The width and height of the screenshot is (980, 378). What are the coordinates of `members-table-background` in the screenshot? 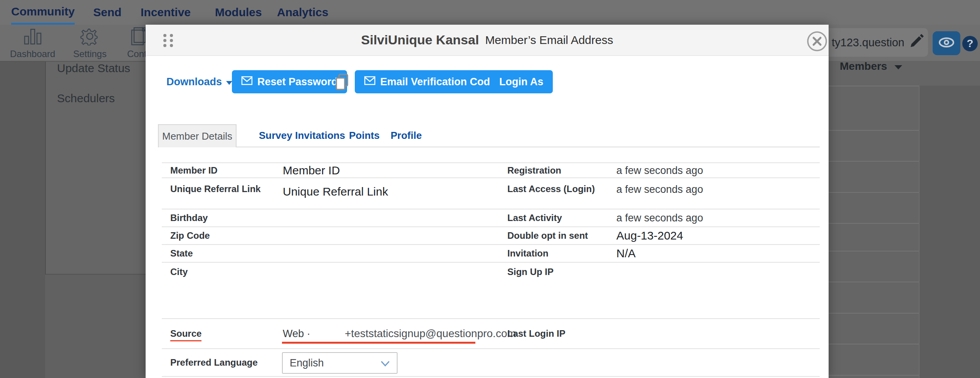 It's located at (904, 232).